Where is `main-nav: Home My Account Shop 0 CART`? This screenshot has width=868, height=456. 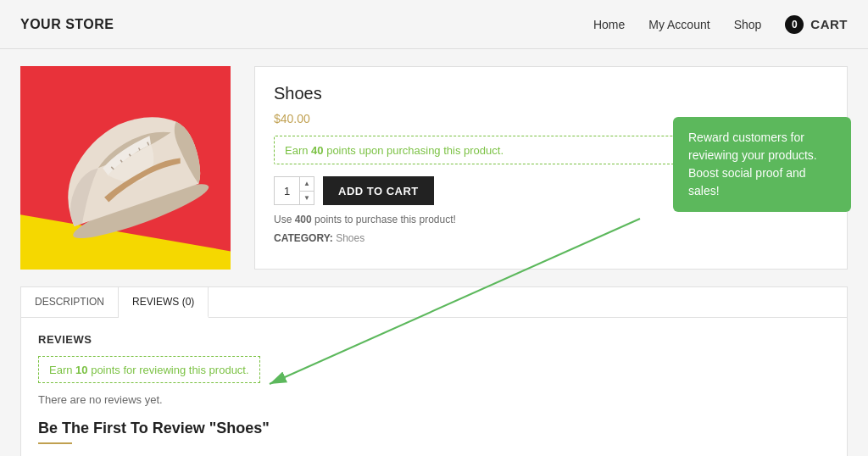 main-nav: Home My Account Shop 0 CART is located at coordinates (721, 25).